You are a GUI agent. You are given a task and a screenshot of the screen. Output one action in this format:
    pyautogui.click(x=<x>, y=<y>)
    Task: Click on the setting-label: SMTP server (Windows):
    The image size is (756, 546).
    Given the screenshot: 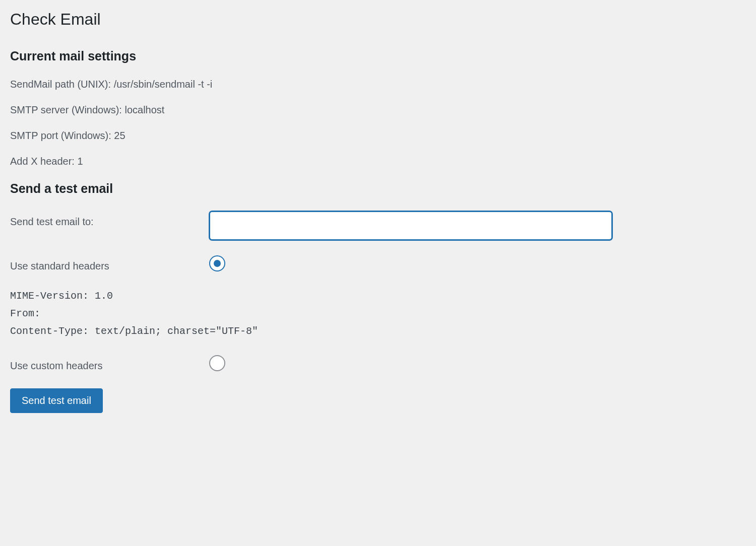 What is the action you would take?
    pyautogui.click(x=66, y=110)
    